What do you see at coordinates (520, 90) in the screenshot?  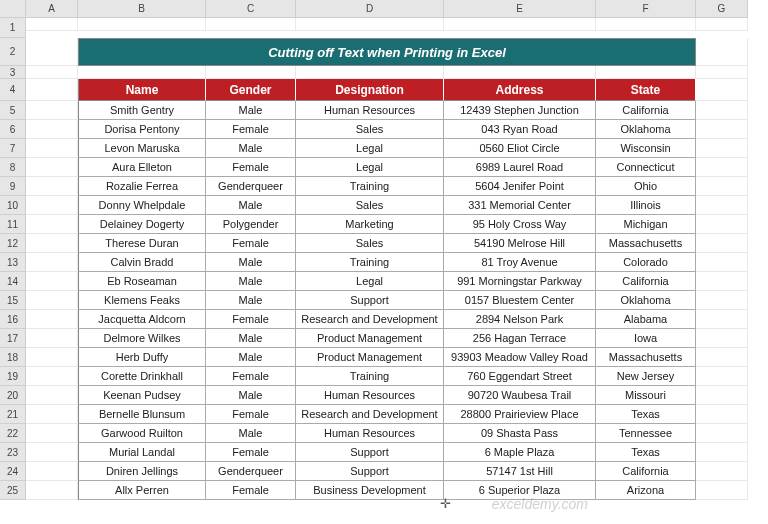 I see `table-header: Address` at bounding box center [520, 90].